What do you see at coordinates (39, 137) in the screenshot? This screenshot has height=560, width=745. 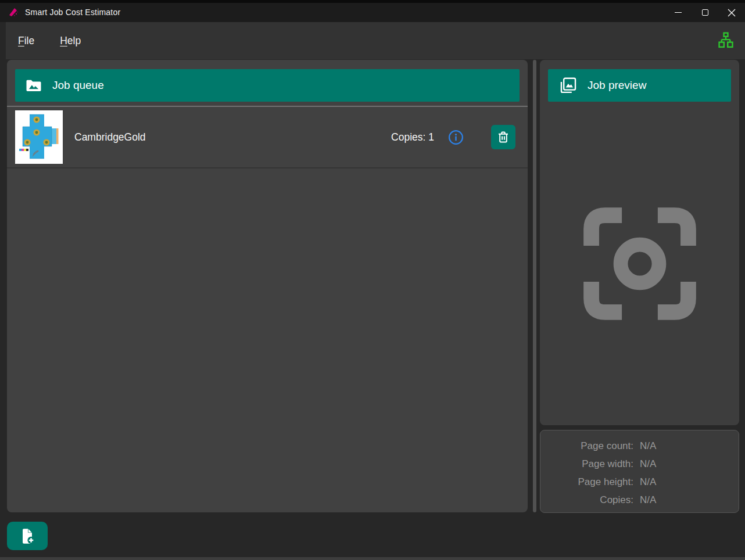 I see `job-thumbnail` at bounding box center [39, 137].